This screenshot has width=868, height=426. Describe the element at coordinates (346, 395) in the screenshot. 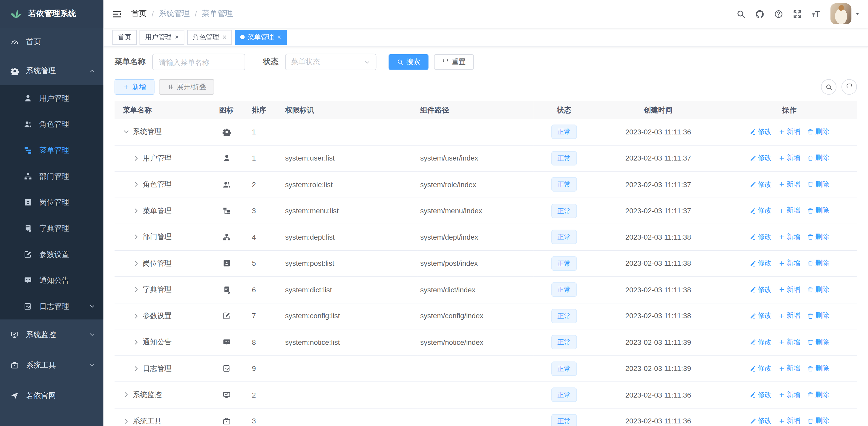

I see `perms-cell` at that location.